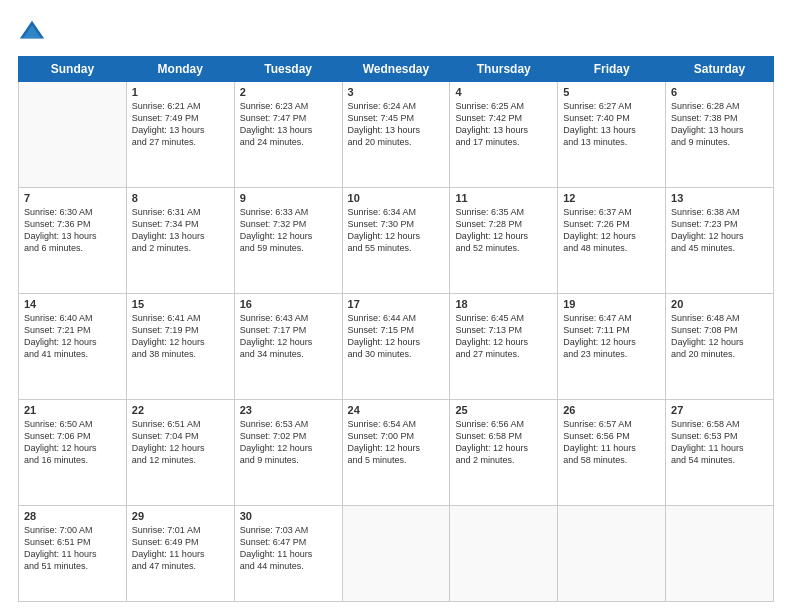 The width and height of the screenshot is (792, 612). What do you see at coordinates (612, 442) in the screenshot?
I see `cell-content: Sunrise: 6:57 AM Sunset: 6:56 PM Dayligh…` at bounding box center [612, 442].